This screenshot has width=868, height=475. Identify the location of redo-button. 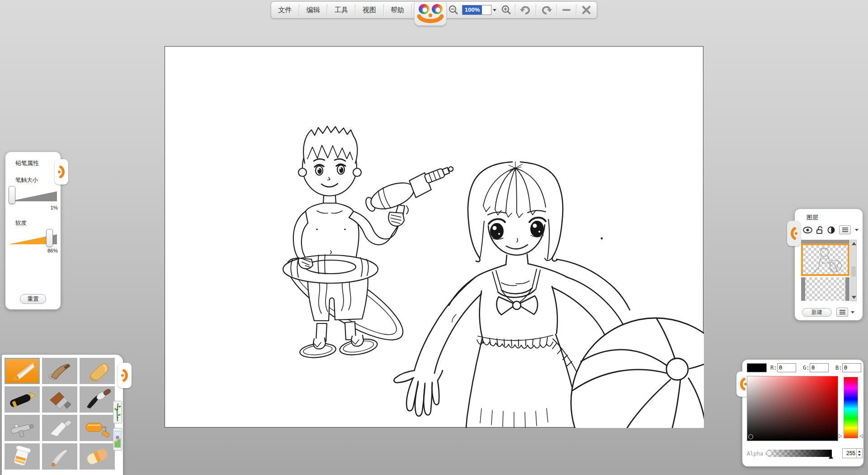
(546, 10).